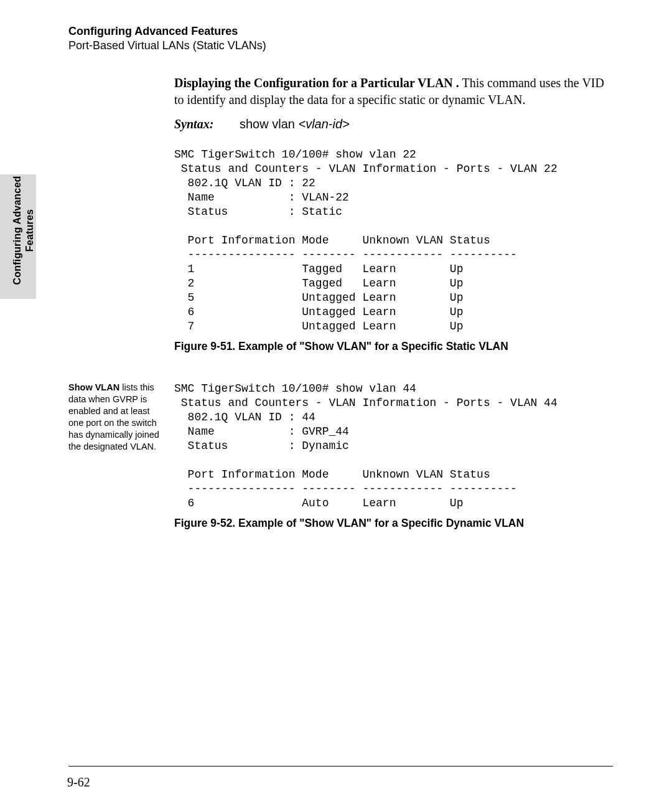  Describe the element at coordinates (18, 237) in the screenshot. I see `side-tab: Configuring Advanced Features` at that location.